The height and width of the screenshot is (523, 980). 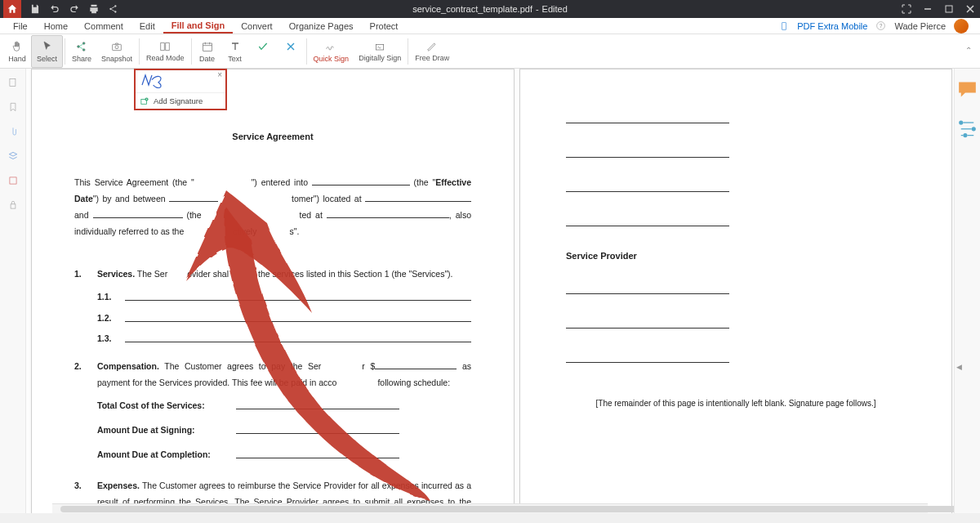 What do you see at coordinates (967, 90) in the screenshot?
I see `comment-panel-icon` at bounding box center [967, 90].